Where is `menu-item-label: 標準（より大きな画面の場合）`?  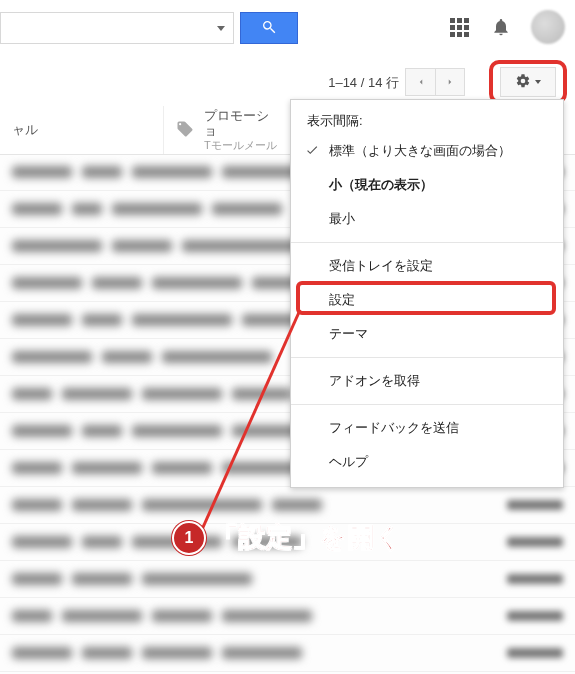
menu-item-label: 標準（より大きな画面の場合） is located at coordinates (420, 150).